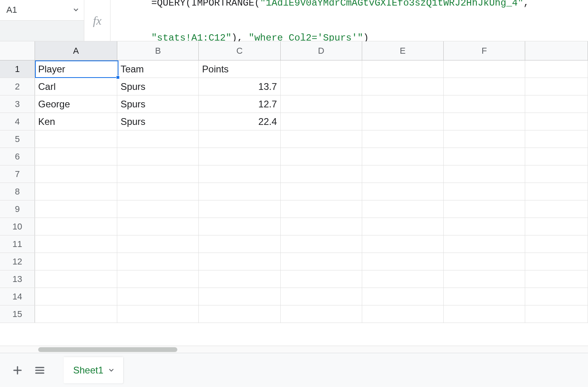 This screenshot has width=588, height=387. Describe the element at coordinates (76, 262) in the screenshot. I see `cell-A12` at that location.